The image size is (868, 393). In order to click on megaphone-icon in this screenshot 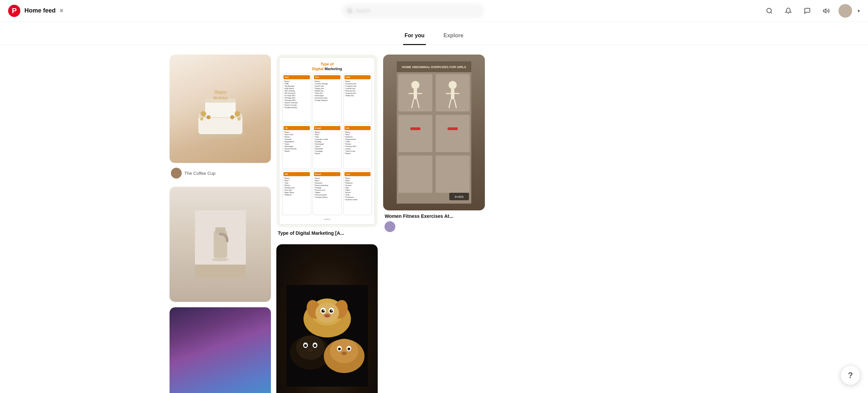, I will do `click(826, 11)`.